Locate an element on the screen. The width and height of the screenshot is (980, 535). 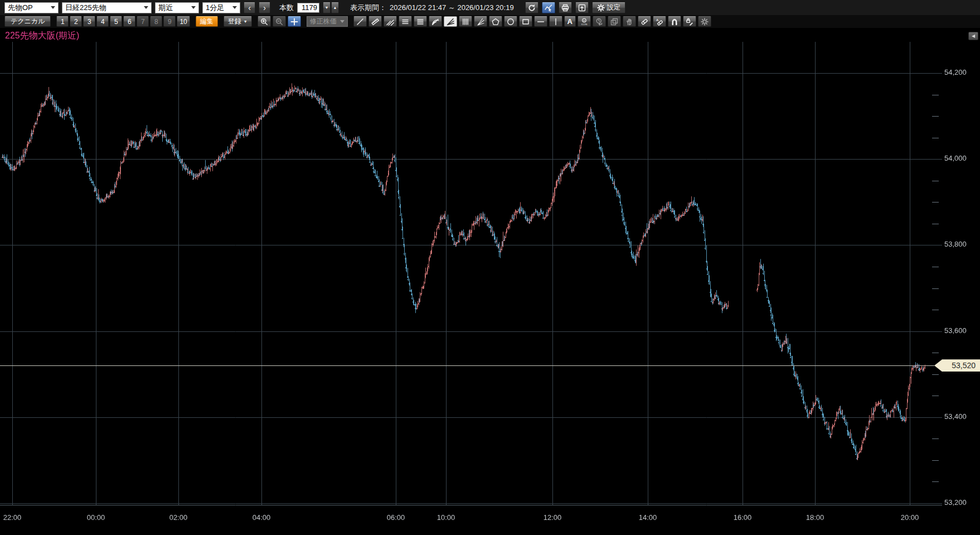
bars-count-input is located at coordinates (308, 8).